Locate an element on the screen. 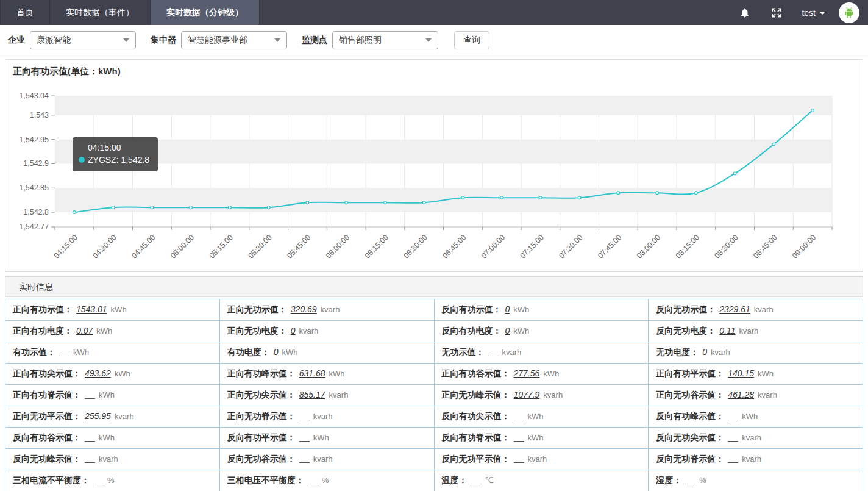  table-row: 反向无功峰示值：kvarh反向无功谷示值：kvarh反向无功平示值：kvarh反… is located at coordinates (434, 460).